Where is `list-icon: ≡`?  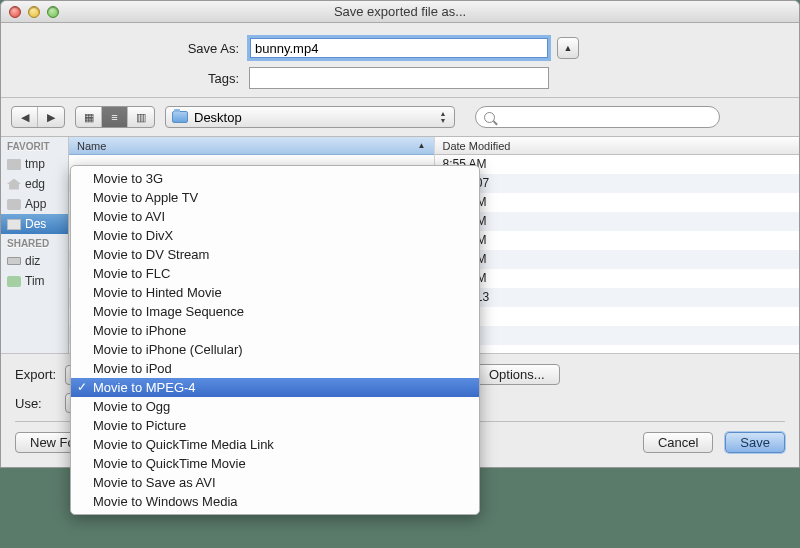 list-icon: ≡ is located at coordinates (114, 117).